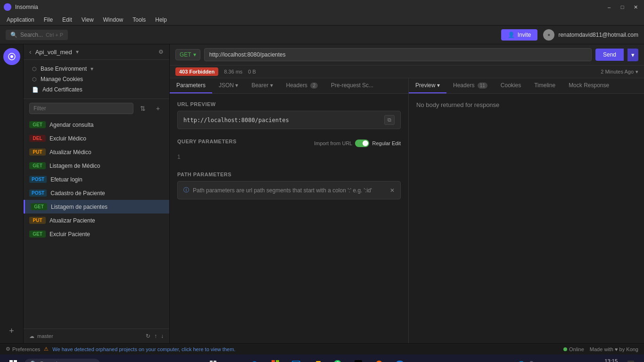 The height and width of the screenshot is (362, 644). What do you see at coordinates (38, 221) in the screenshot?
I see `method-badge: PUT` at bounding box center [38, 221].